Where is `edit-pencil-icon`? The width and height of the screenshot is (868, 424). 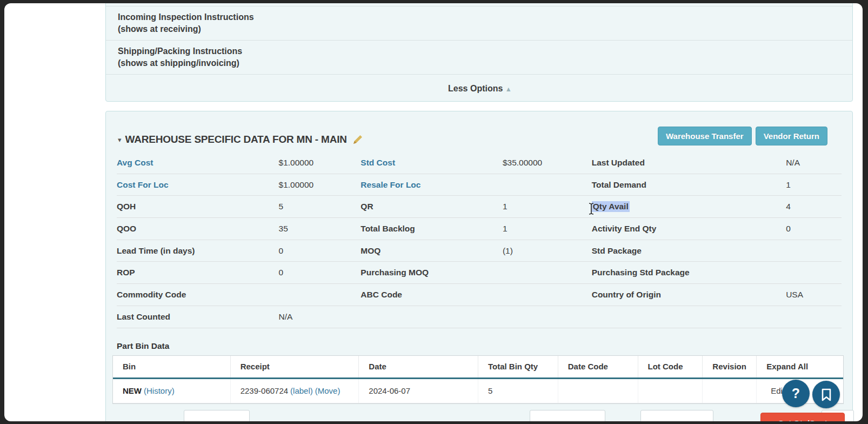
edit-pencil-icon is located at coordinates (357, 139).